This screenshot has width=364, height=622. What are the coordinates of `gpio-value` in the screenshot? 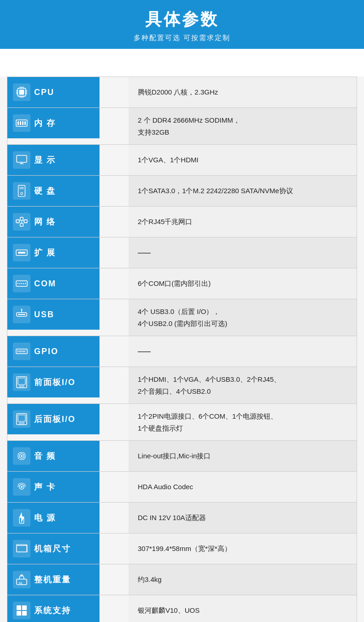 It's located at (243, 351).